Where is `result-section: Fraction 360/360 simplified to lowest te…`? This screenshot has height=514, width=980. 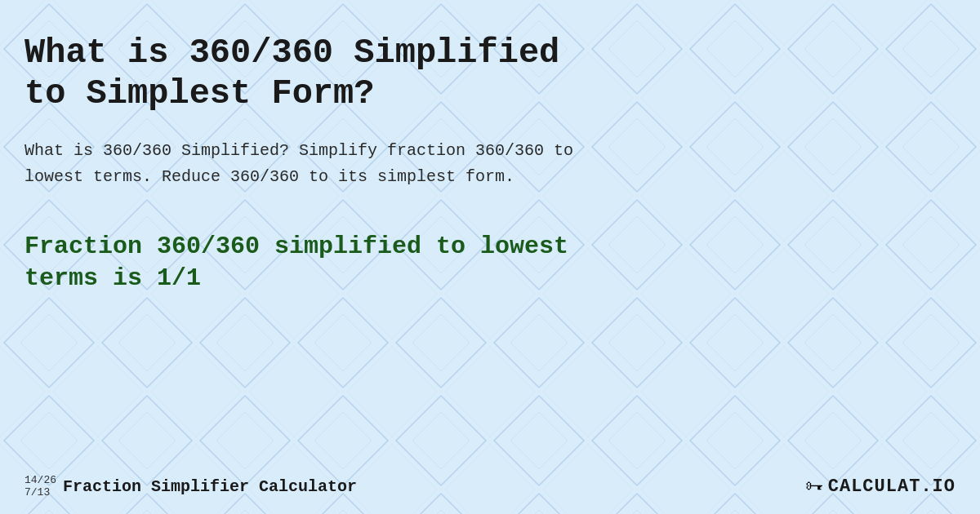
result-section: Fraction 360/360 simplified to lowest te… is located at coordinates (310, 263).